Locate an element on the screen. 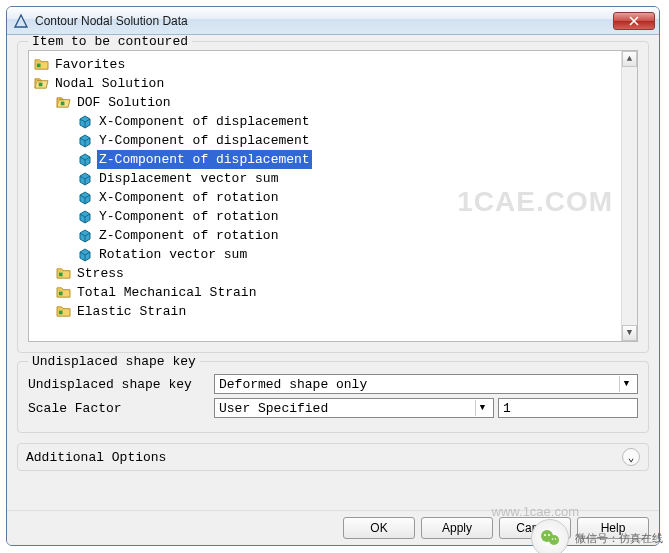 The width and height of the screenshot is (669, 553). tree-leaf: X-Component of displacement is located at coordinates (356, 122).